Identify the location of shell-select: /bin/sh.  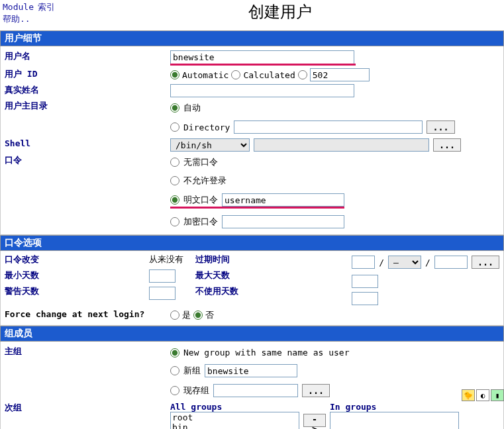
(210, 145).